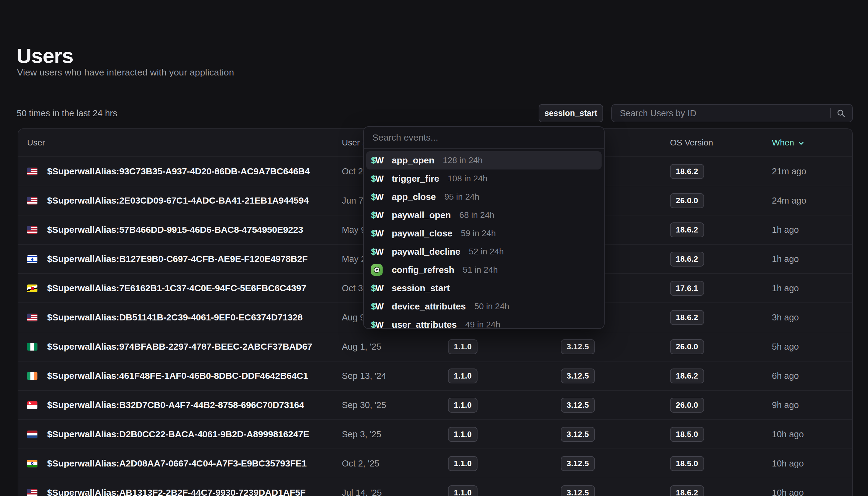  I want to click on event-option-app-open: app_open 128 in 24h, so click(484, 160).